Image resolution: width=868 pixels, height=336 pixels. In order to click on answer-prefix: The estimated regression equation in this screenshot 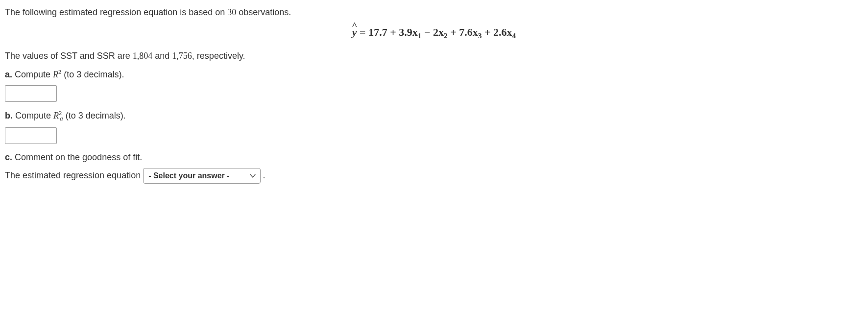, I will do `click(74, 175)`.